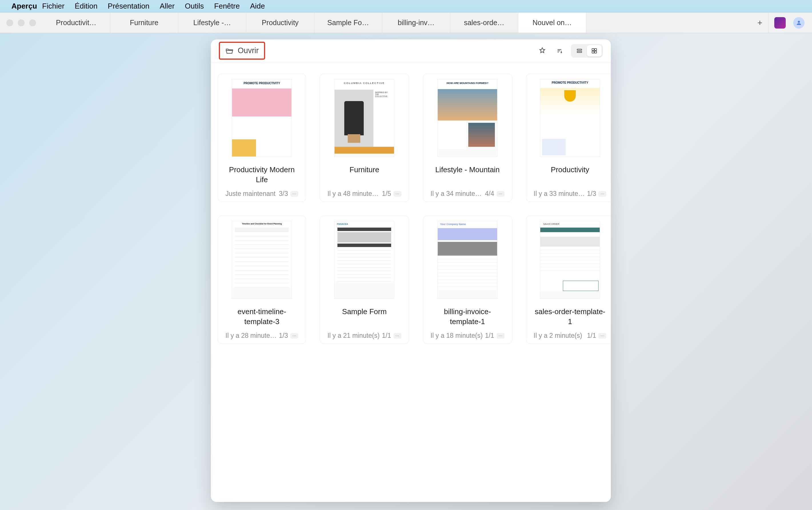 Image resolution: width=812 pixels, height=510 pixels. Describe the element at coordinates (467, 280) in the screenshot. I see `file-card: Your Company Namebilling-invoice-templat…` at that location.